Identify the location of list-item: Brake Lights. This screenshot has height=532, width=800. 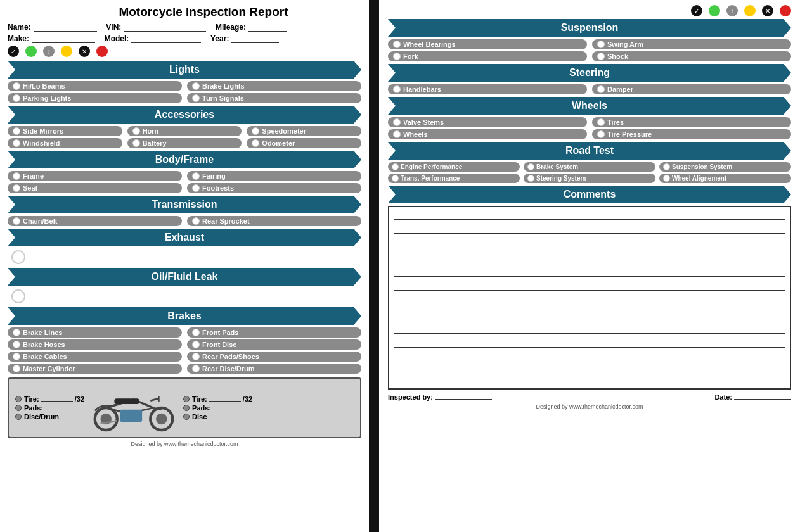
(274, 86).